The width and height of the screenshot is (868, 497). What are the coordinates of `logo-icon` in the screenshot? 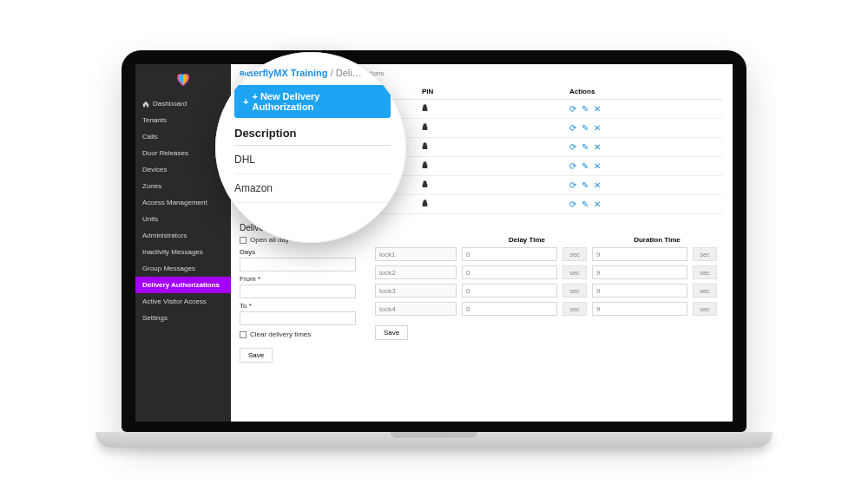 It's located at (183, 81).